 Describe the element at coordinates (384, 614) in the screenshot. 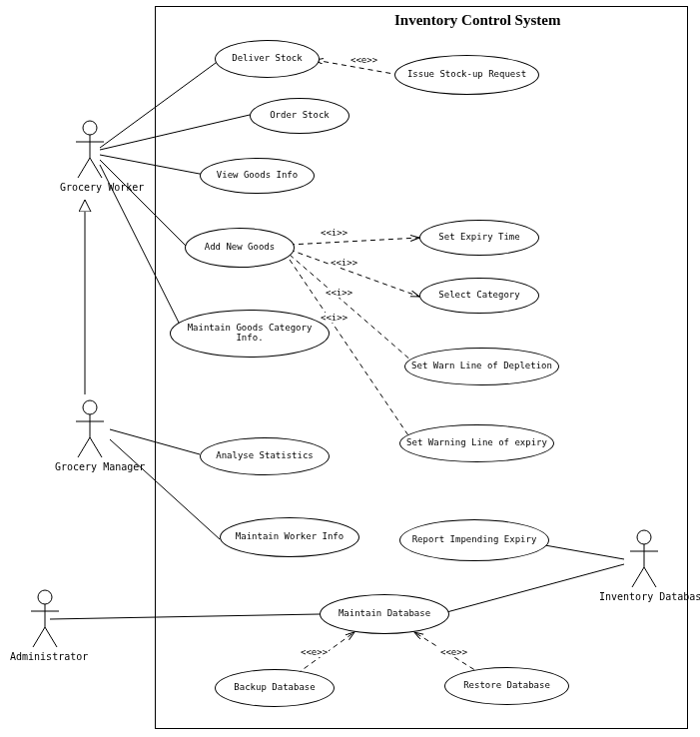

I see `usecase-maintain-db: Maintain Database` at that location.